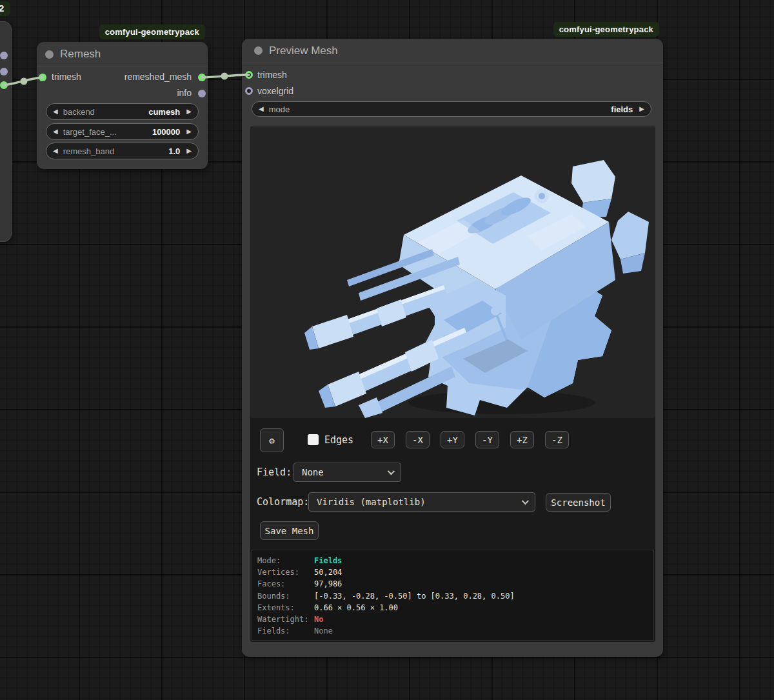 This screenshot has width=774, height=700. What do you see at coordinates (123, 106) in the screenshot?
I see `remesh-node: comfyui-geometrypack Remesh trimesh reme…` at bounding box center [123, 106].